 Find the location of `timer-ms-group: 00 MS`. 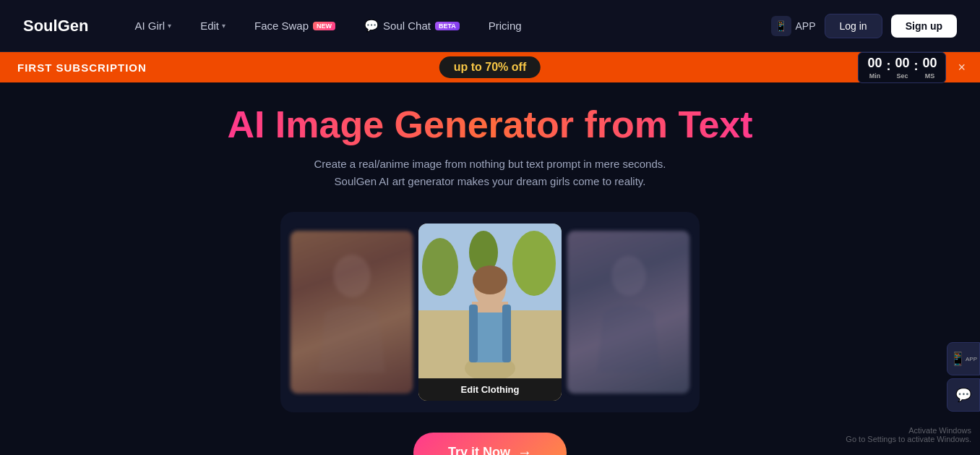

timer-ms-group: 00 MS is located at coordinates (929, 68).